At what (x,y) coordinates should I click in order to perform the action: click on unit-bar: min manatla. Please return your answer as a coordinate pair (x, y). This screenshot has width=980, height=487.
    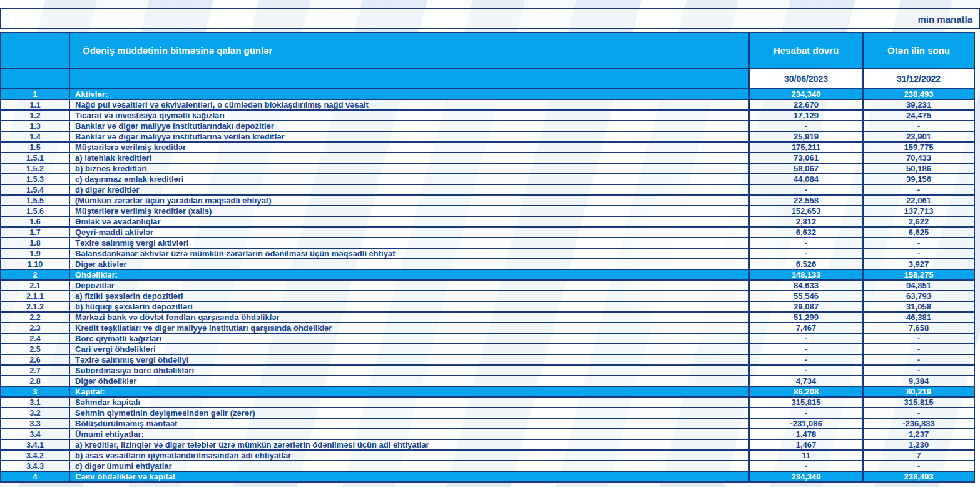
    Looking at the image, I should click on (490, 19).